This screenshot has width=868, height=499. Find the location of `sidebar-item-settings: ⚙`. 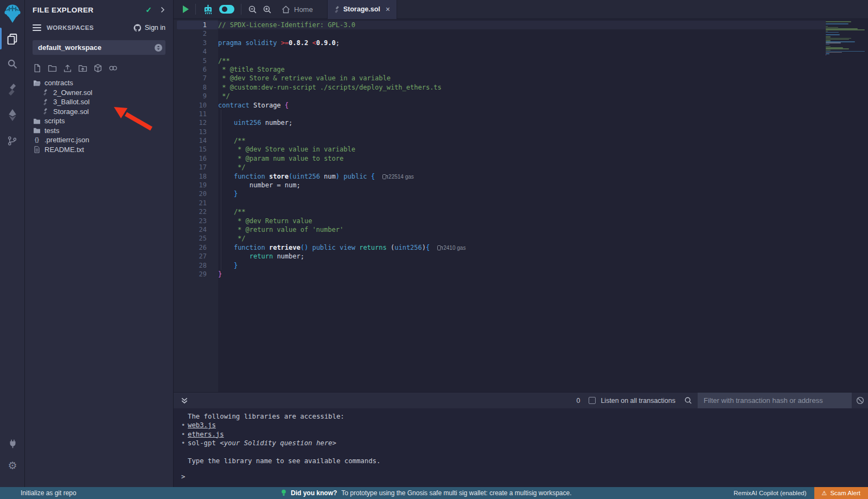

sidebar-item-settings: ⚙ is located at coordinates (12, 465).